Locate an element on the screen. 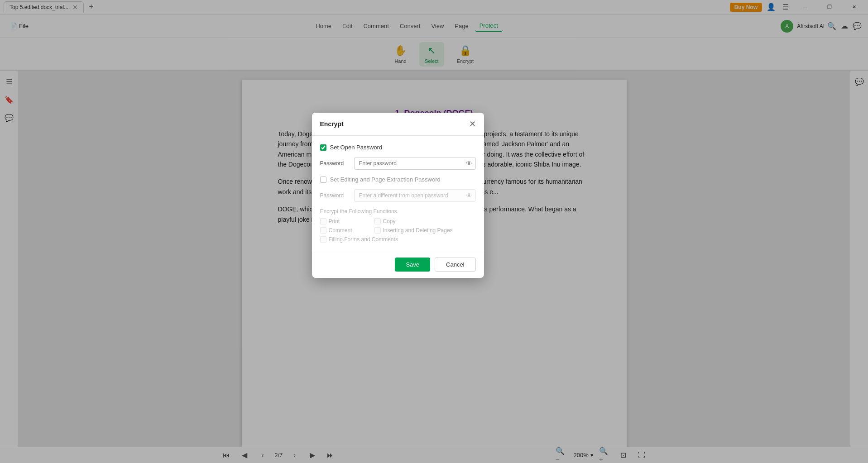  editing-password-checkbox-label: Set Editing and Page Extraction Password is located at coordinates (380, 179).